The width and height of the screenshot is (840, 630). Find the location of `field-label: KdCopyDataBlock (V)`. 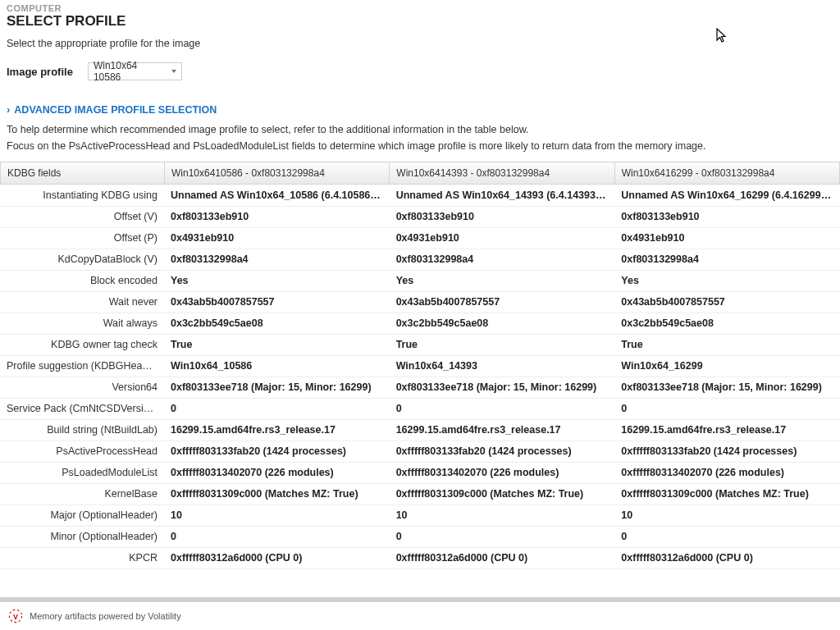

field-label: KdCopyDataBlock (V) is located at coordinates (82, 259).